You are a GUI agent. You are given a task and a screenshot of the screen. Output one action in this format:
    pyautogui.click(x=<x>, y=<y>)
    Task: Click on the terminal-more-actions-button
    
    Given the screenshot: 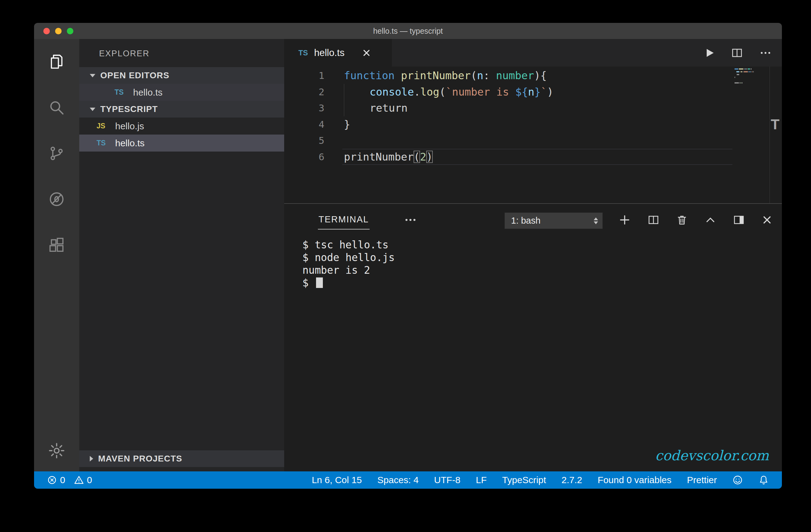 What is the action you would take?
    pyautogui.click(x=411, y=220)
    